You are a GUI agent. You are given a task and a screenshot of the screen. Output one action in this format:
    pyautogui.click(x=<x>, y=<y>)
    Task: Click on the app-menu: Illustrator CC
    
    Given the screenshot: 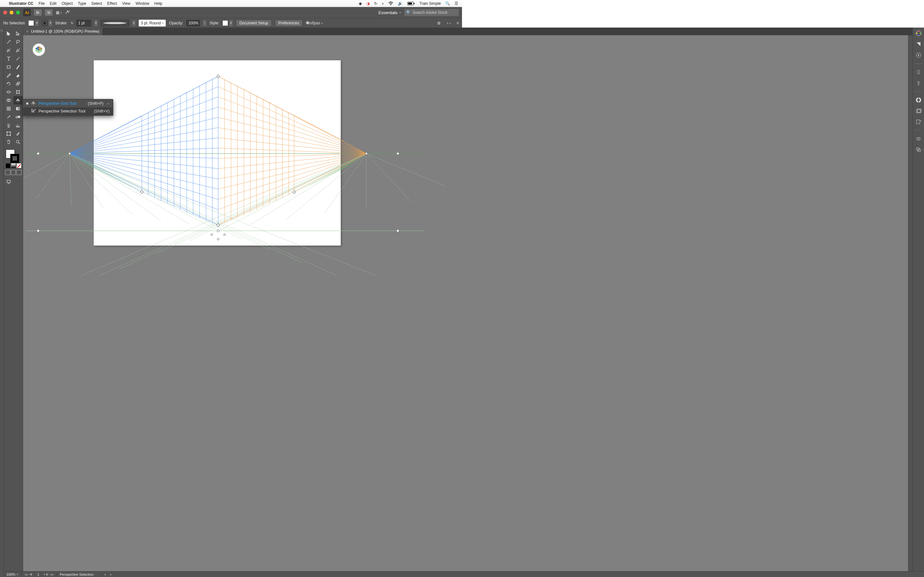 What is the action you would take?
    pyautogui.click(x=21, y=3)
    